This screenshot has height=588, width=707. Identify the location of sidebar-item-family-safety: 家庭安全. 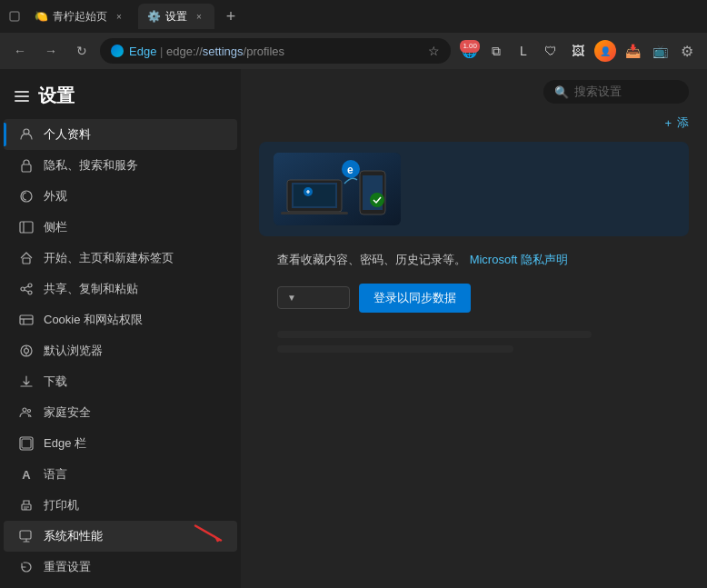
(120, 413).